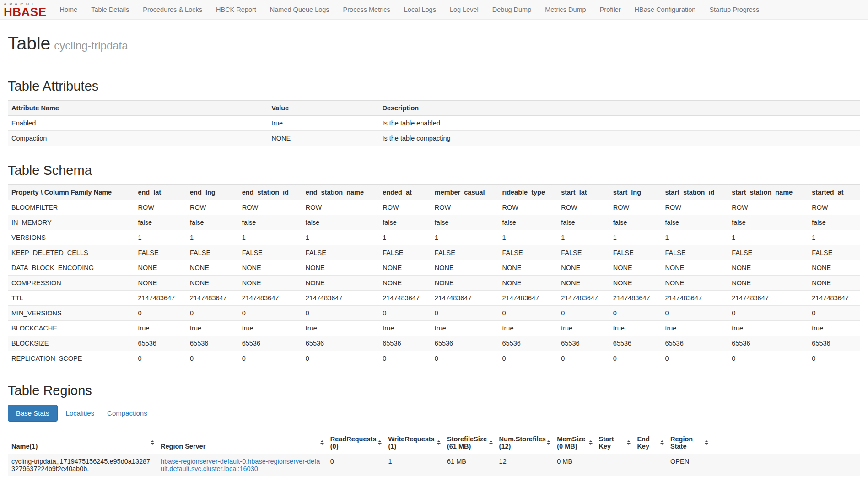  What do you see at coordinates (689, 443) in the screenshot?
I see `regions-col-region-state: Region State` at bounding box center [689, 443].